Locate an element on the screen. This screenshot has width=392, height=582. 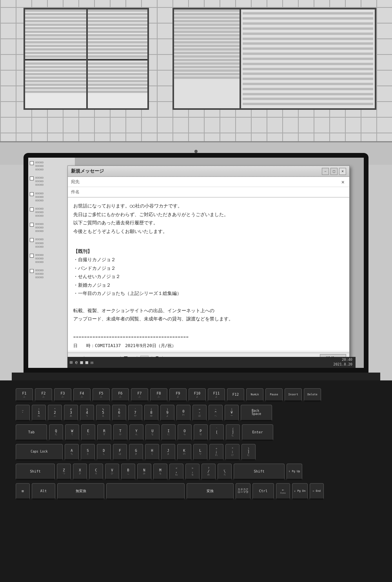
key-tab: Tab is located at coordinates (31, 433).